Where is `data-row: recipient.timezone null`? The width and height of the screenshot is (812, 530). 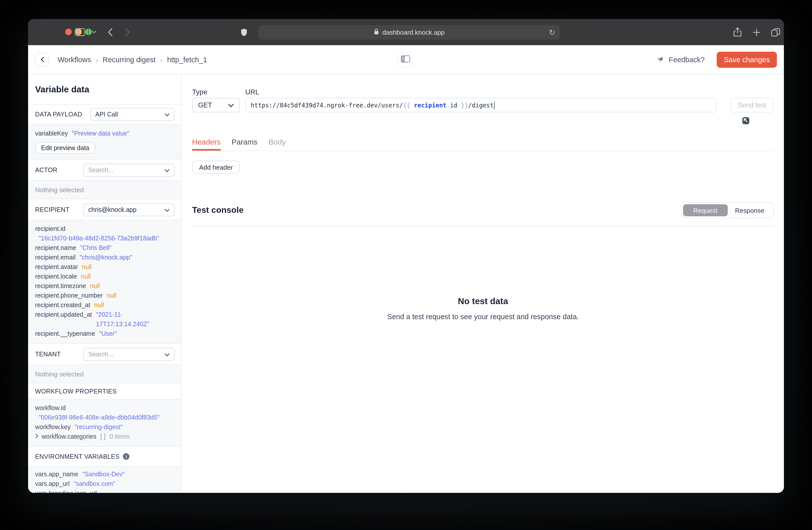 data-row: recipient.timezone null is located at coordinates (104, 286).